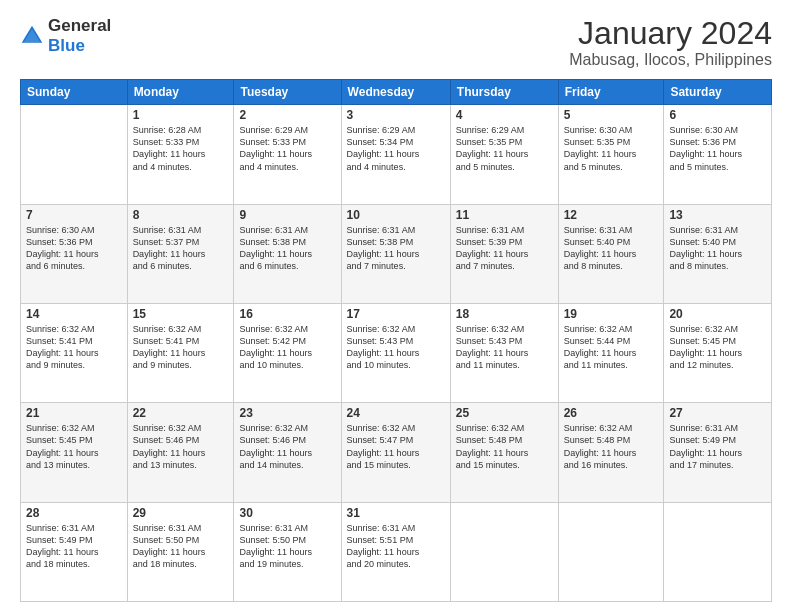  I want to click on day-detail-line: Sunset: 5:51 PM, so click(396, 540).